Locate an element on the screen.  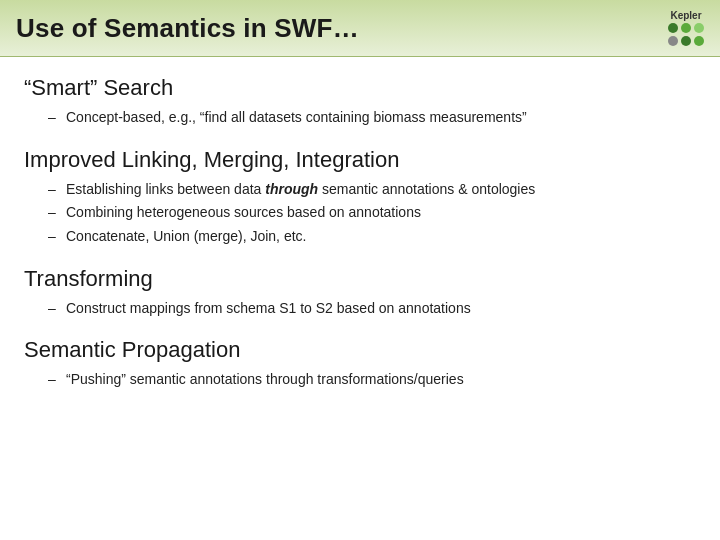
heading-smart-search: “Smart” Search is located at coordinates (360, 88).